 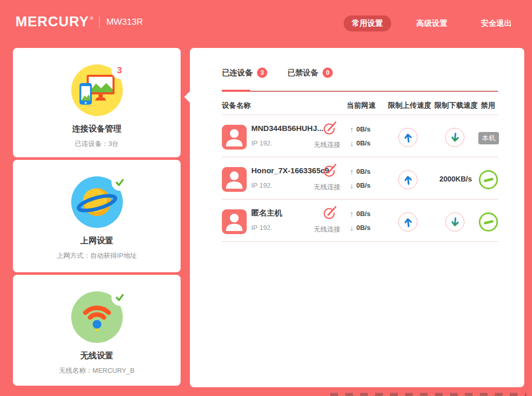 What do you see at coordinates (53, 22) in the screenshot?
I see `brand-name: MERCURY` at bounding box center [53, 22].